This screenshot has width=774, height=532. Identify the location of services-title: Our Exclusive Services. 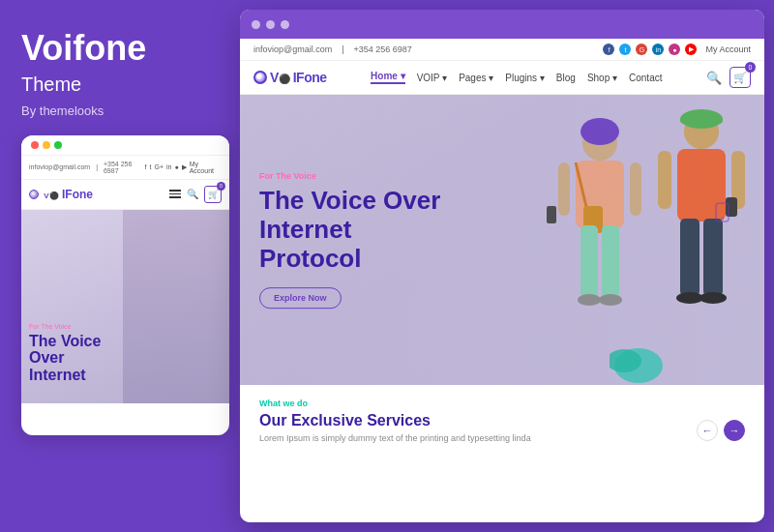
(502, 421).